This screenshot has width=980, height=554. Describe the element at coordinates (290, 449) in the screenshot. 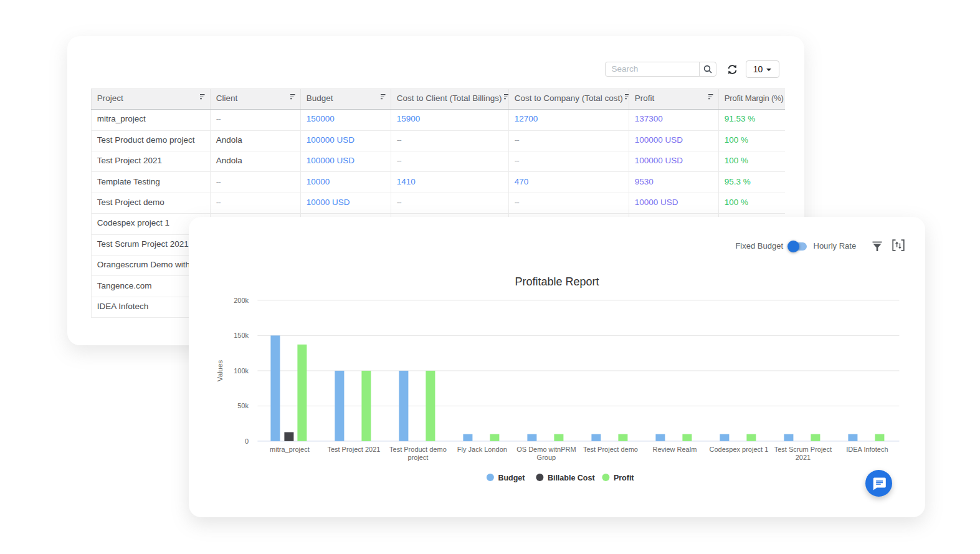

I see `svg-text: mitra_project` at that location.